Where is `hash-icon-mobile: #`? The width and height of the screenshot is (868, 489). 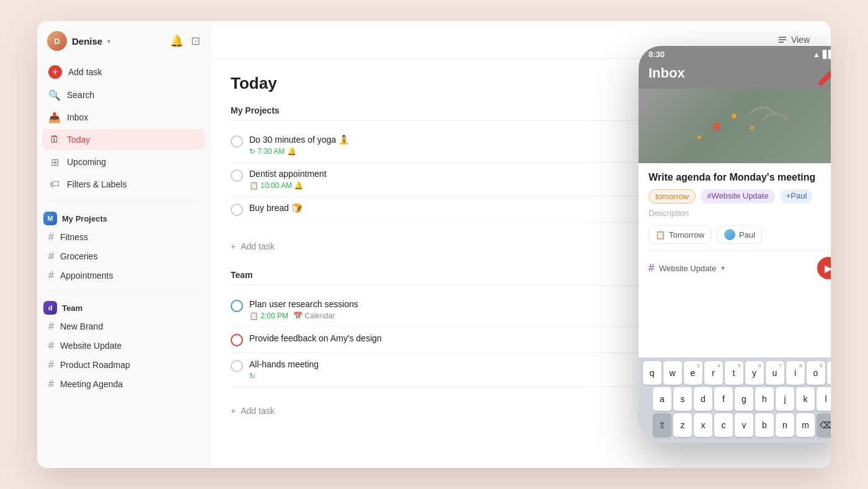
hash-icon-mobile: # is located at coordinates (651, 268).